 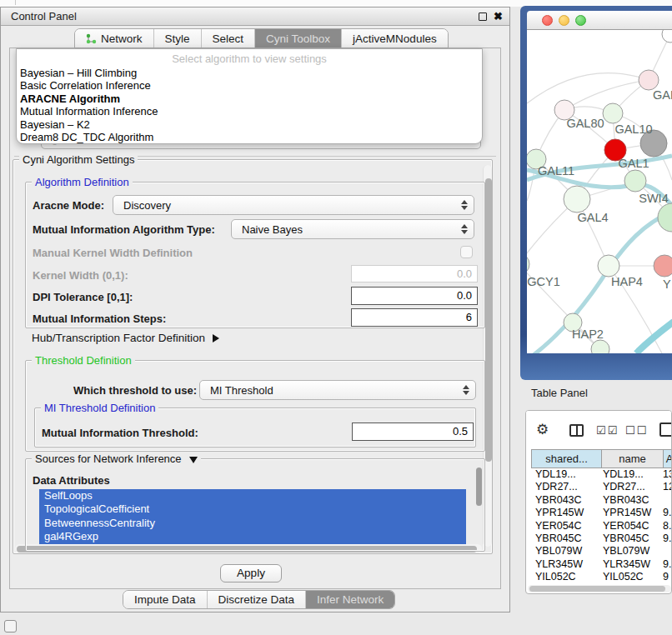 What do you see at coordinates (83, 297) in the screenshot?
I see `dpi-tolerance-label: DPI Tolerance [0,1]:` at bounding box center [83, 297].